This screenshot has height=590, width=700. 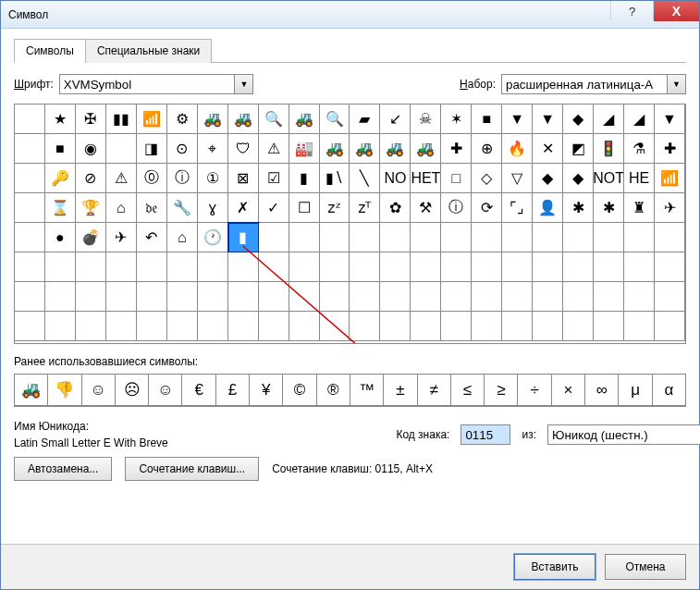 I want to click on recent-cell: ≥, so click(x=501, y=390).